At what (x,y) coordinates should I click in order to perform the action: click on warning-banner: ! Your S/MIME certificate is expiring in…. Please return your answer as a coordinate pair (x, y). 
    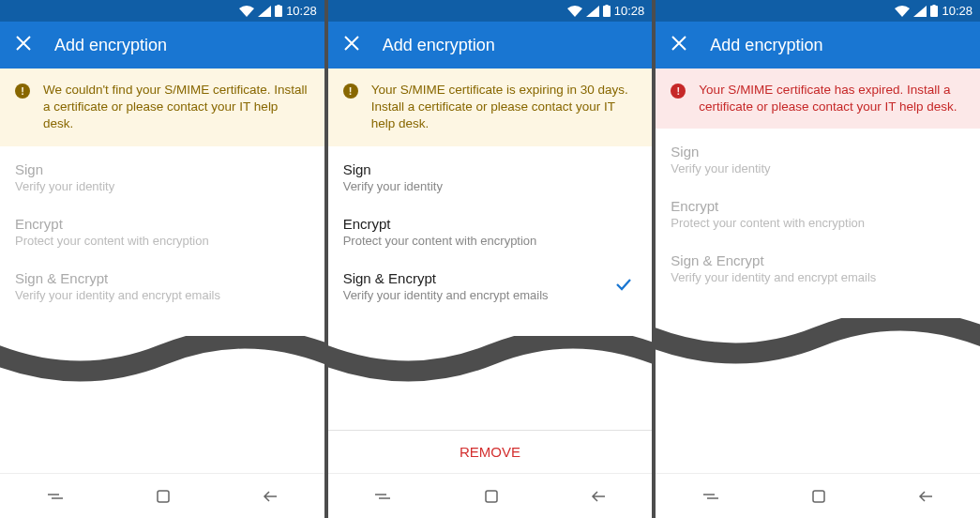
    Looking at the image, I should click on (490, 107).